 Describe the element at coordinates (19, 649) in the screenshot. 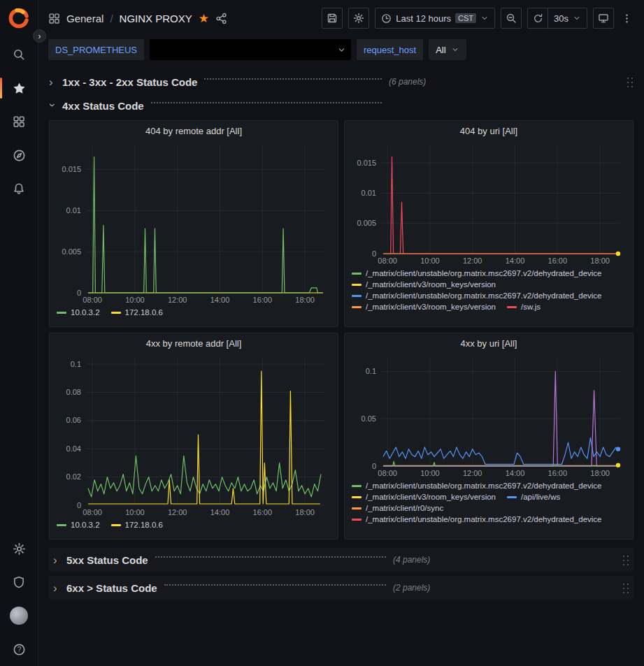

I see `help-icon: ?` at that location.